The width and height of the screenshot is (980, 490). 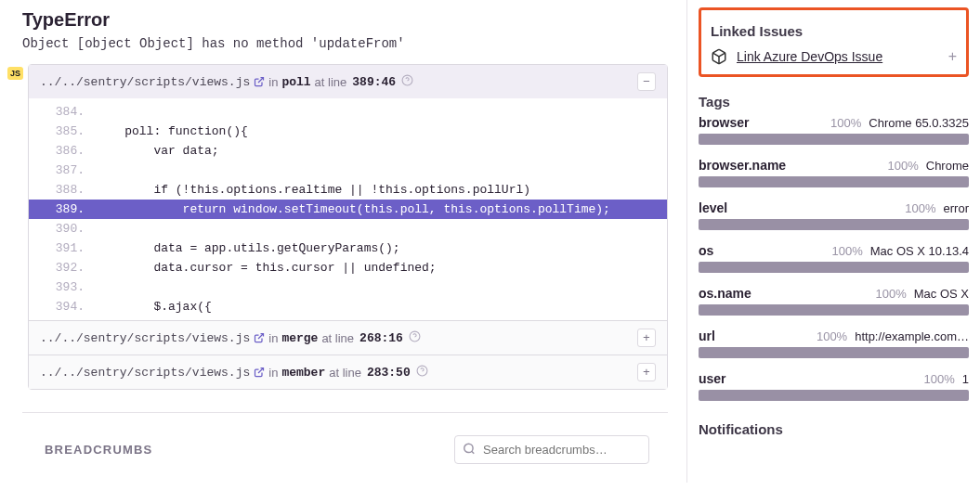 I want to click on code-line: 394. $.ajax({, so click(x=347, y=306).